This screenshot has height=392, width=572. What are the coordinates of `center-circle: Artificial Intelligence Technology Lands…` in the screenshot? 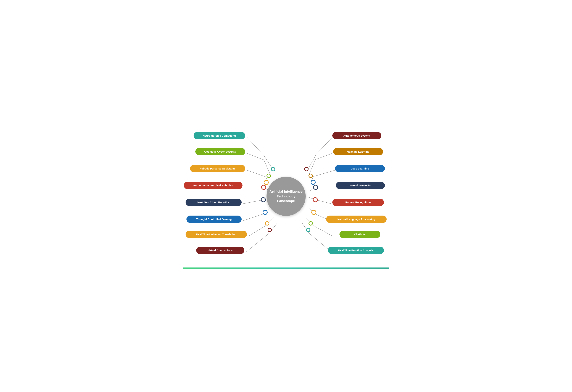 It's located at (286, 196).